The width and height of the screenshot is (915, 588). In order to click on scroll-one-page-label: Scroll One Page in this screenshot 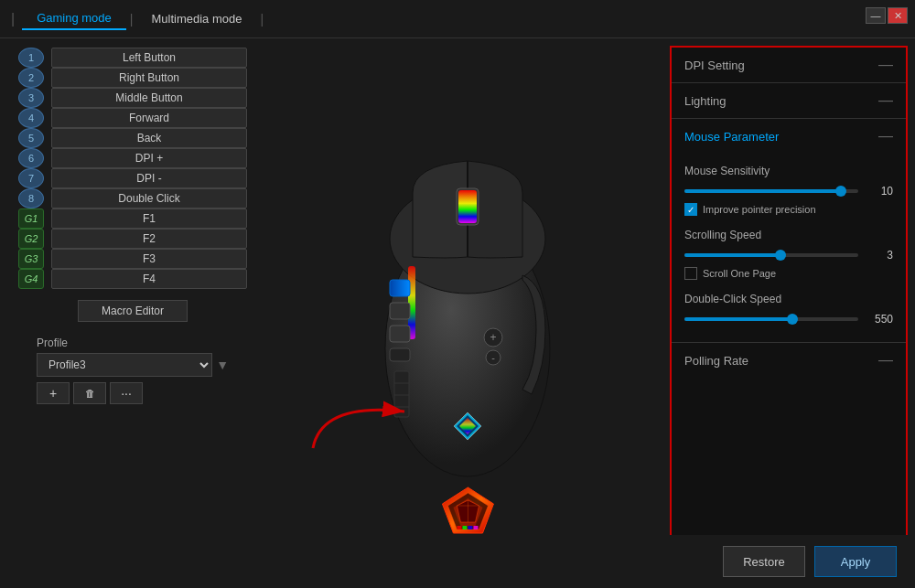, I will do `click(739, 273)`.